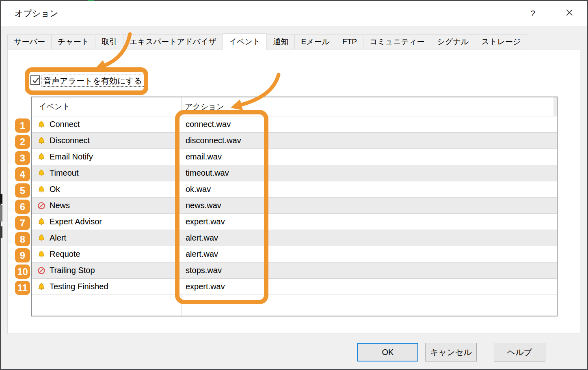  Describe the element at coordinates (109, 42) in the screenshot. I see `tab-trade: 取引` at that location.